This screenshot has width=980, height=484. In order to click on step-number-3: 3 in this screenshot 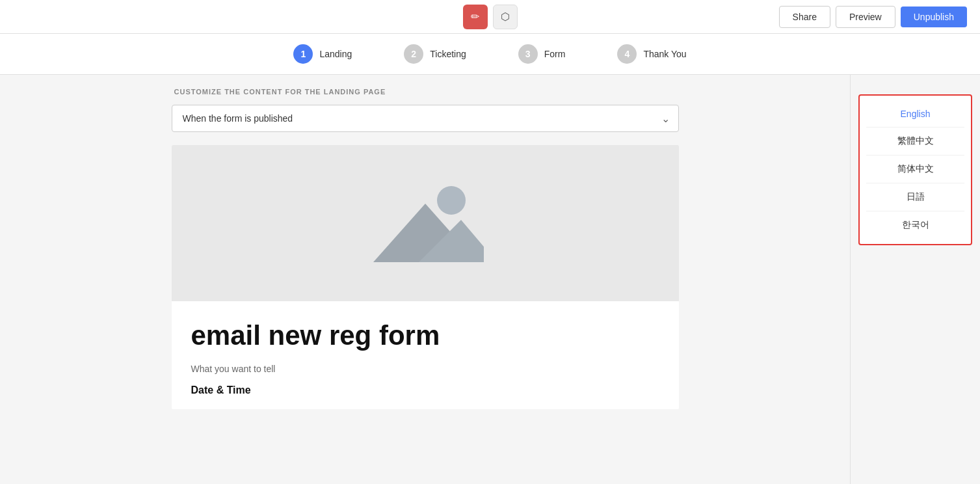, I will do `click(528, 54)`.